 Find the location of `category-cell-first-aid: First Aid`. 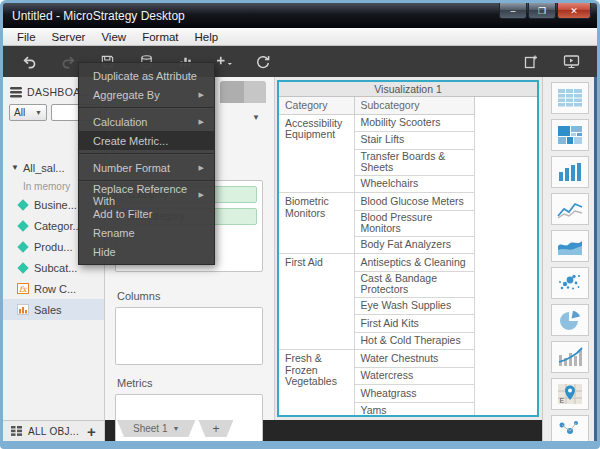

category-cell-first-aid: First Aid is located at coordinates (316, 302).